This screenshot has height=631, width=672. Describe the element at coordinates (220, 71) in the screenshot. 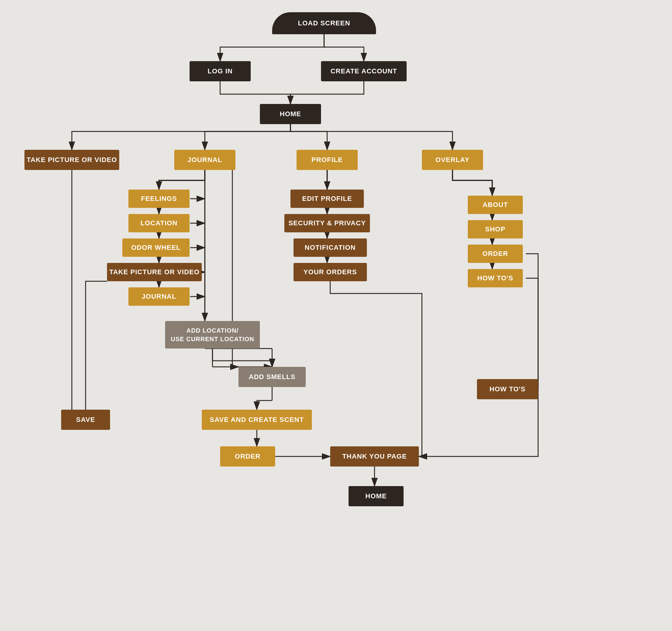

I see `log-in-node: LOG IN` at that location.